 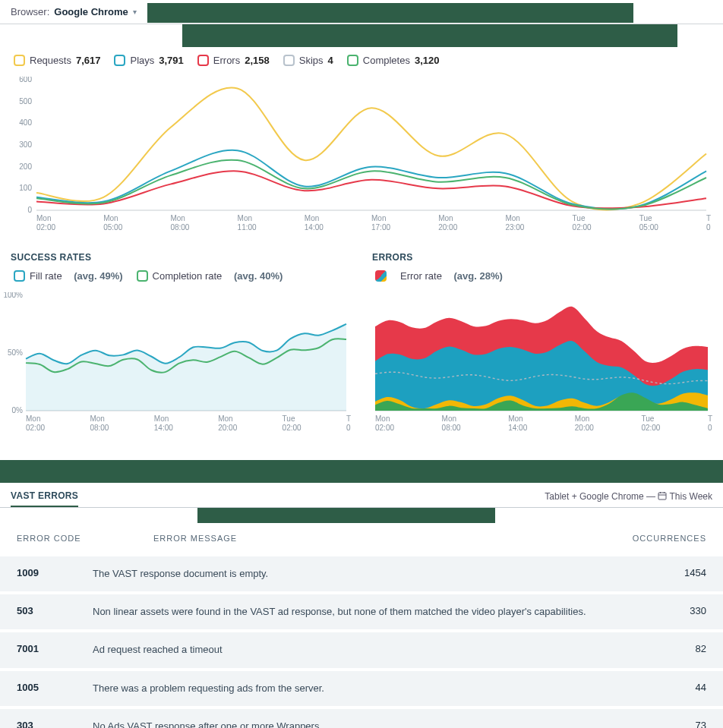 I want to click on success-rates-title: SUCCESS RATES, so click(x=181, y=257).